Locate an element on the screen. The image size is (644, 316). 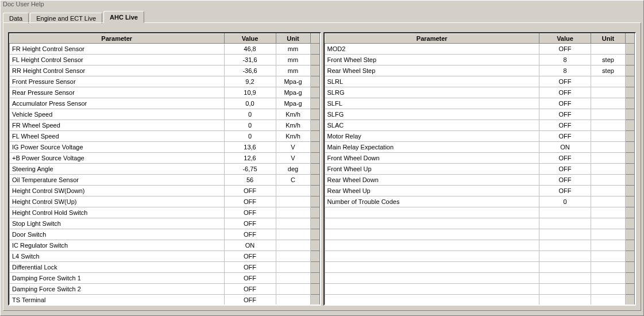
table-row: IC Regulator SwitchON is located at coordinates (165, 246).